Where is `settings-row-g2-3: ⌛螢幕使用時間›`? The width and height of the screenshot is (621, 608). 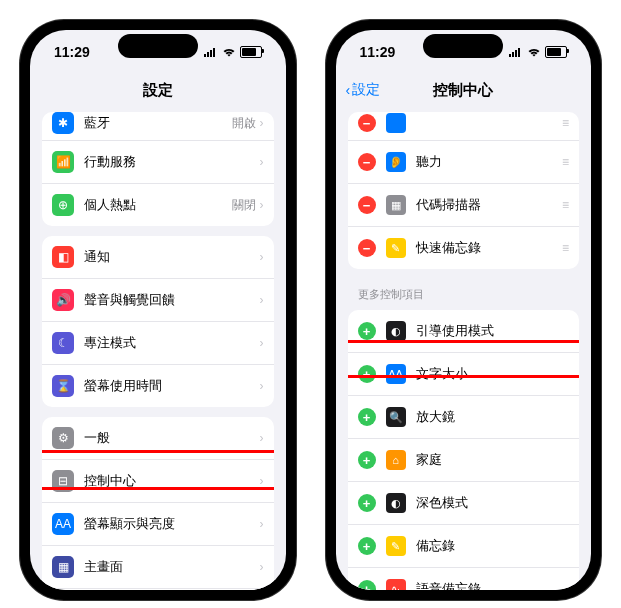
settings-row-g2-3: ⌛螢幕使用時間› is located at coordinates (158, 386).